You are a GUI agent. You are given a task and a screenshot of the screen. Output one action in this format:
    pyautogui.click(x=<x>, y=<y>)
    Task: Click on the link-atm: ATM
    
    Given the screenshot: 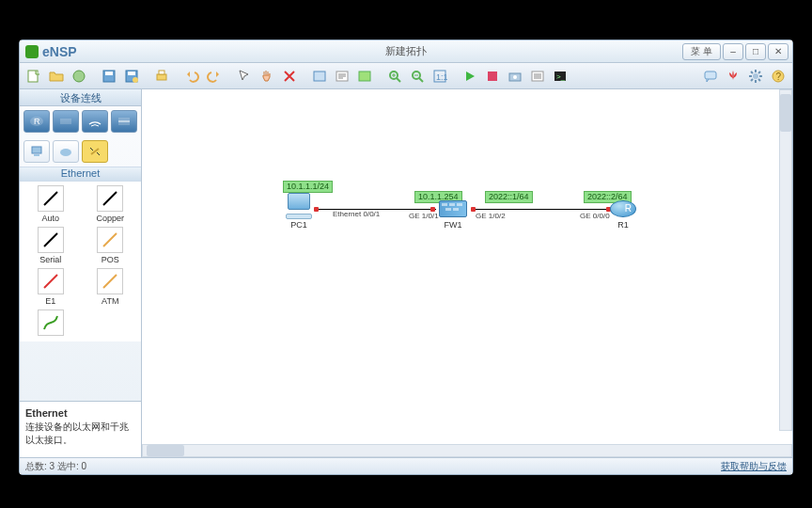 What is the action you would take?
    pyautogui.click(x=111, y=287)
    